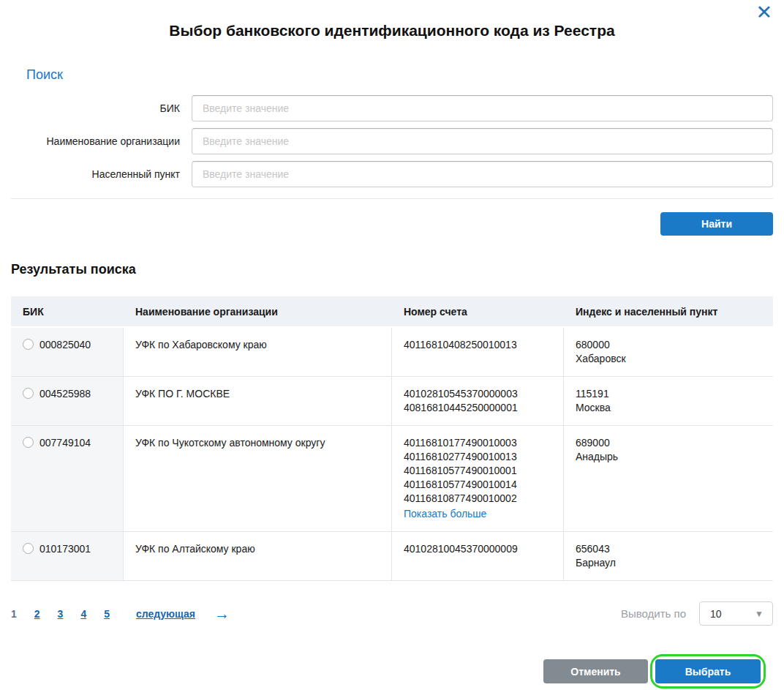 Image resolution: width=784 pixels, height=690 pixels. Describe the element at coordinates (65, 443) in the screenshot. I see `bik-value: 007749104` at that location.